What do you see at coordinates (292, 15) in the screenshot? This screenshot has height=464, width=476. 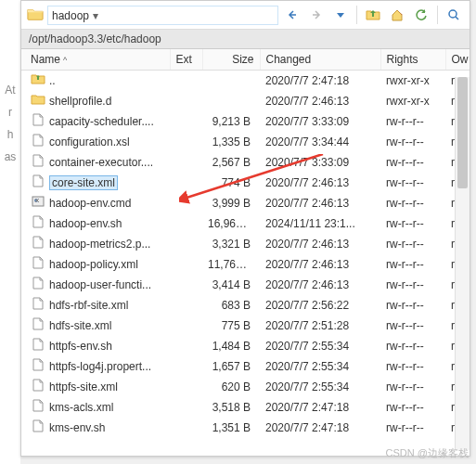 I see `back-button` at bounding box center [292, 15].